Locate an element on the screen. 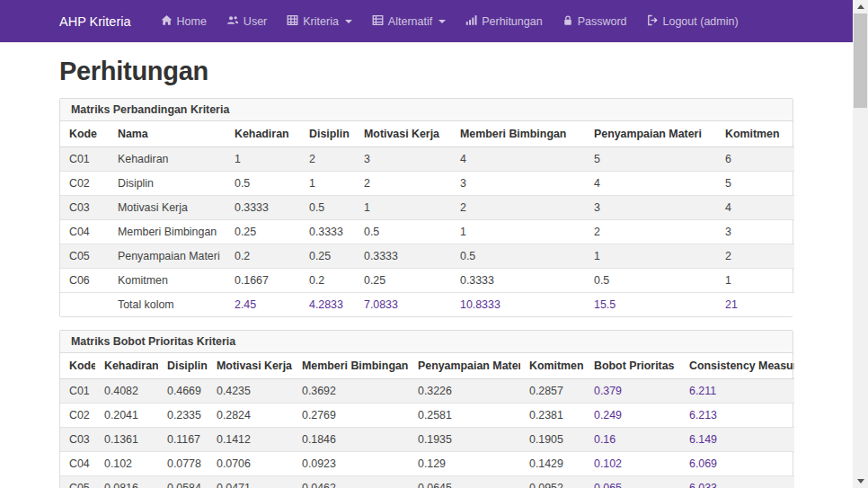 This screenshot has height=488, width=868. table-cell: 6.033 is located at coordinates (737, 482).